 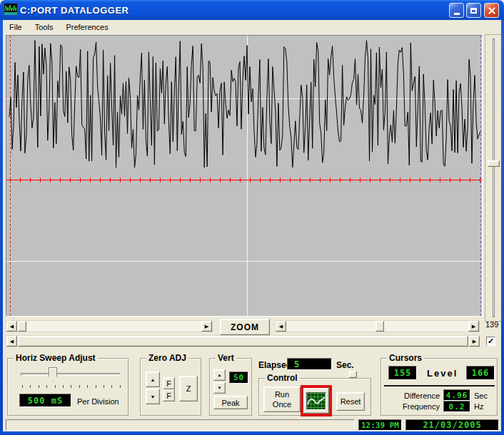 What do you see at coordinates (457, 406) in the screenshot?
I see `frequency-display: 0.2` at bounding box center [457, 406].